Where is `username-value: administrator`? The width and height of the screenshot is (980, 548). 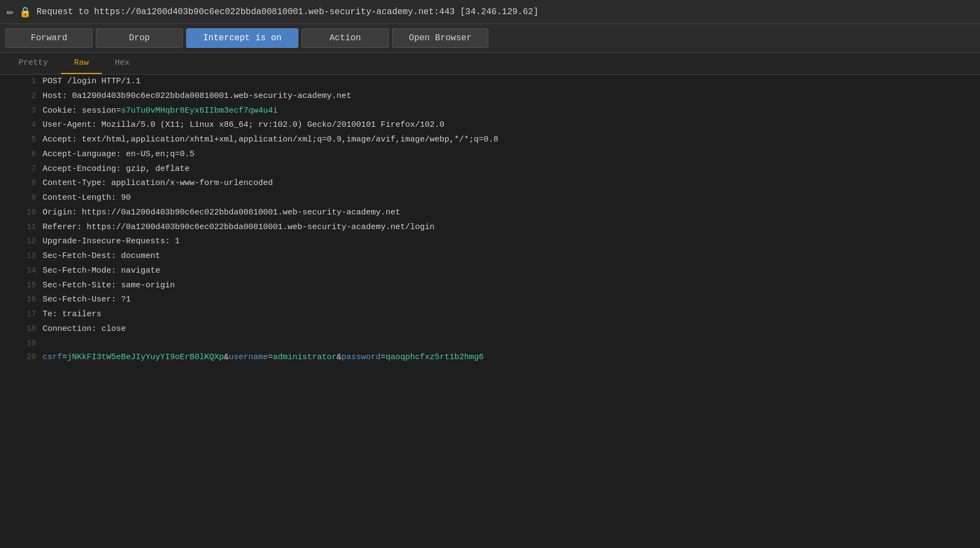 username-value: administrator is located at coordinates (305, 357).